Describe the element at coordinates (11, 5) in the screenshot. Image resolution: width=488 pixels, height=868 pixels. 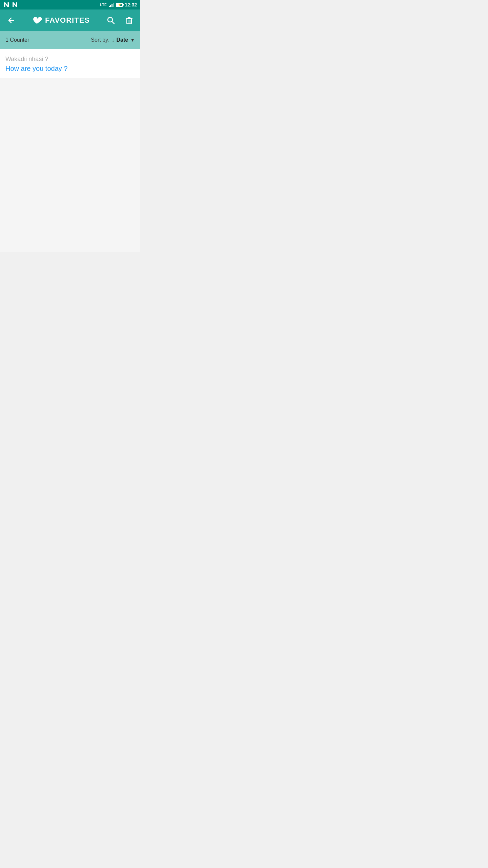
I see `status-bar-left` at that location.